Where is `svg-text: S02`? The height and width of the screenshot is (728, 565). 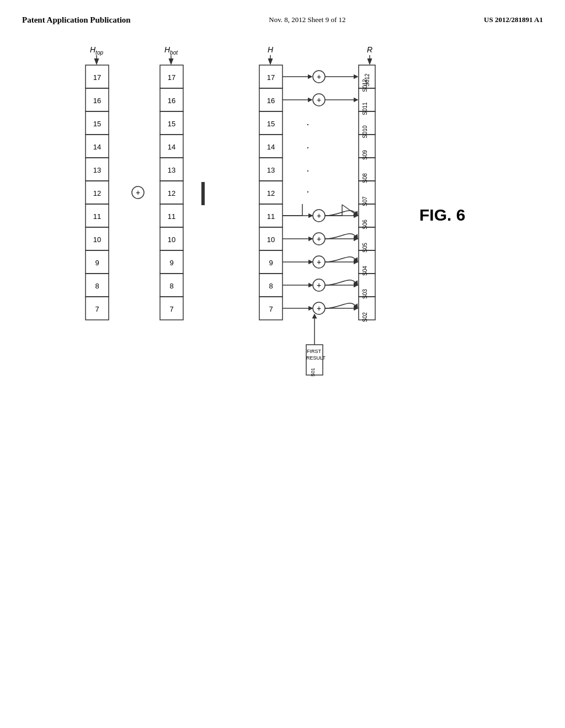
svg-text: S02 is located at coordinates (365, 317).